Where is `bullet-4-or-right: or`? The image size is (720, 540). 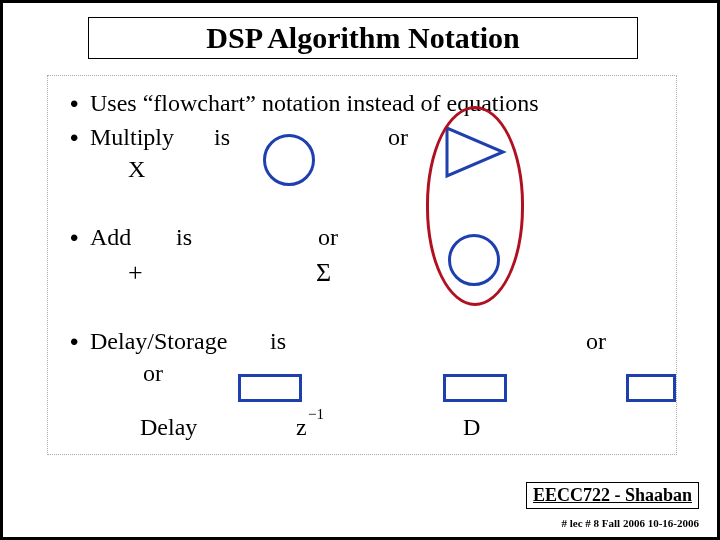 bullet-4-or-right: or is located at coordinates (596, 342).